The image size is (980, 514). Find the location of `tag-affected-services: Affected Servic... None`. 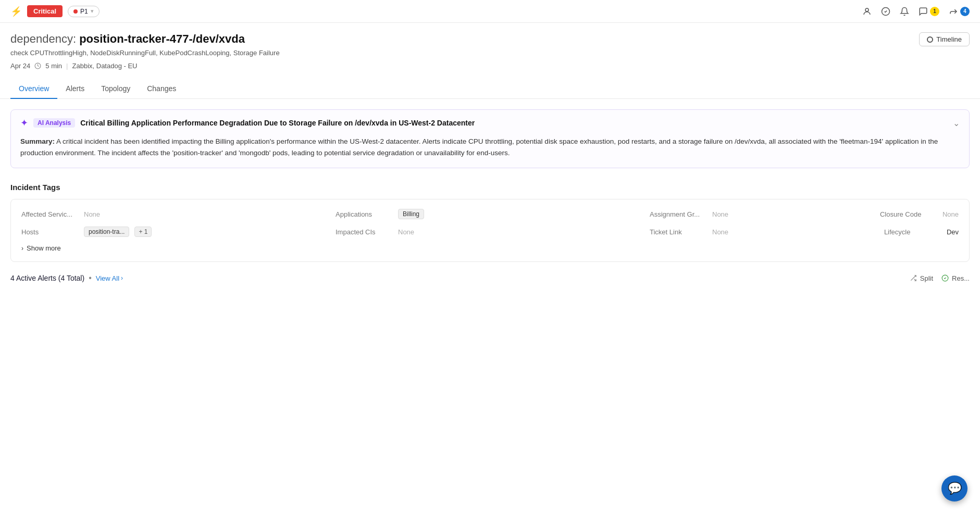

tag-affected-services: Affected Servic... None is located at coordinates (176, 214).